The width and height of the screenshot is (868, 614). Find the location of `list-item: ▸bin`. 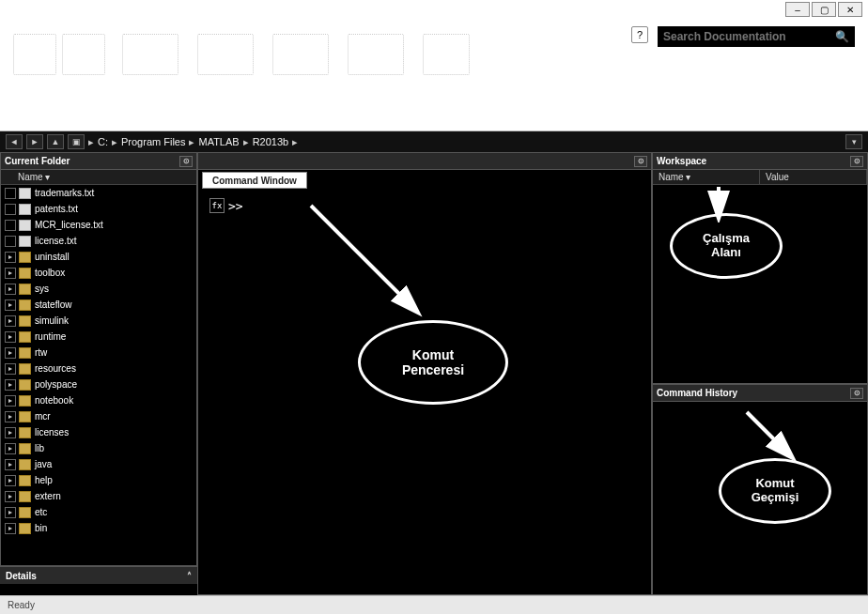

list-item: ▸bin is located at coordinates (99, 528).